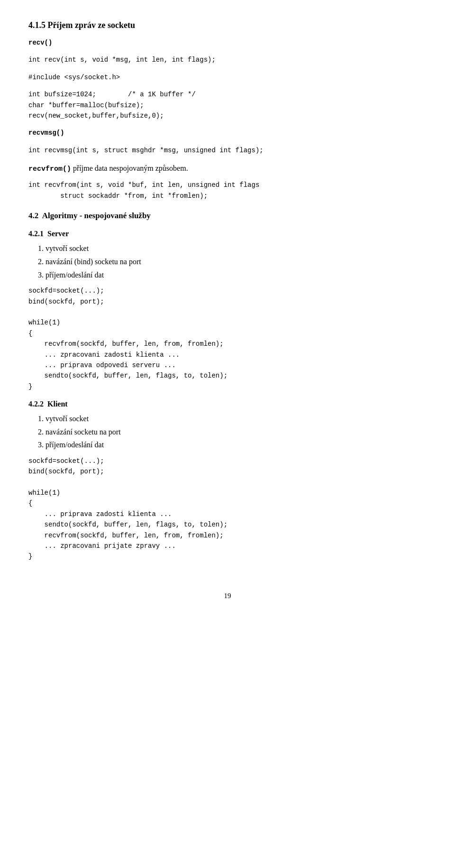 The width and height of the screenshot is (455, 868). What do you see at coordinates (232, 262) in the screenshot?
I see `server-step-2: 2. navázání (bind) socketu na port` at bounding box center [232, 262].